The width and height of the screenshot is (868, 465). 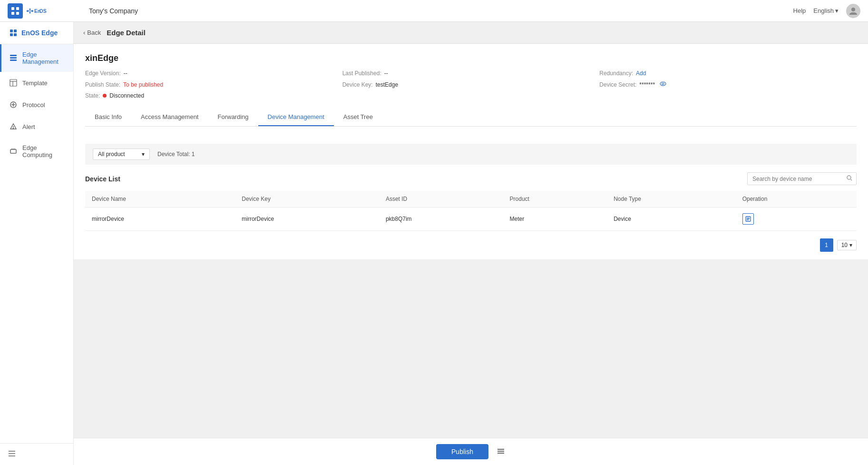 I want to click on filter-bar: All product ▾ Device Total: 1, so click(x=471, y=154).